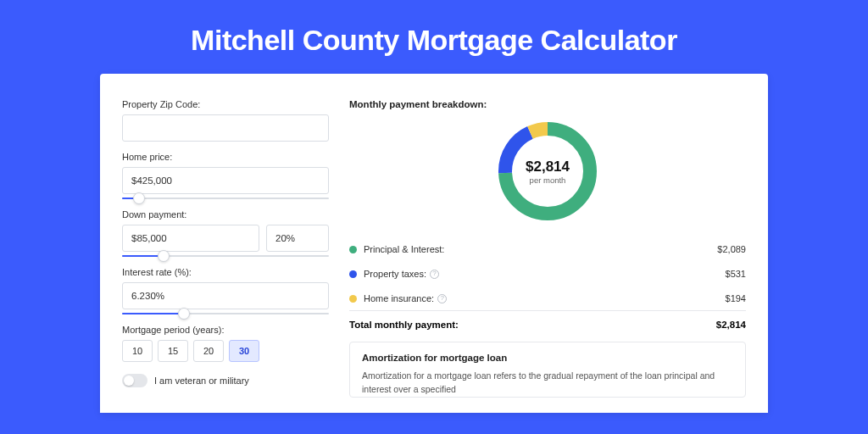 This screenshot has height=434, width=868. I want to click on home-price-field: Home price:, so click(225, 175).